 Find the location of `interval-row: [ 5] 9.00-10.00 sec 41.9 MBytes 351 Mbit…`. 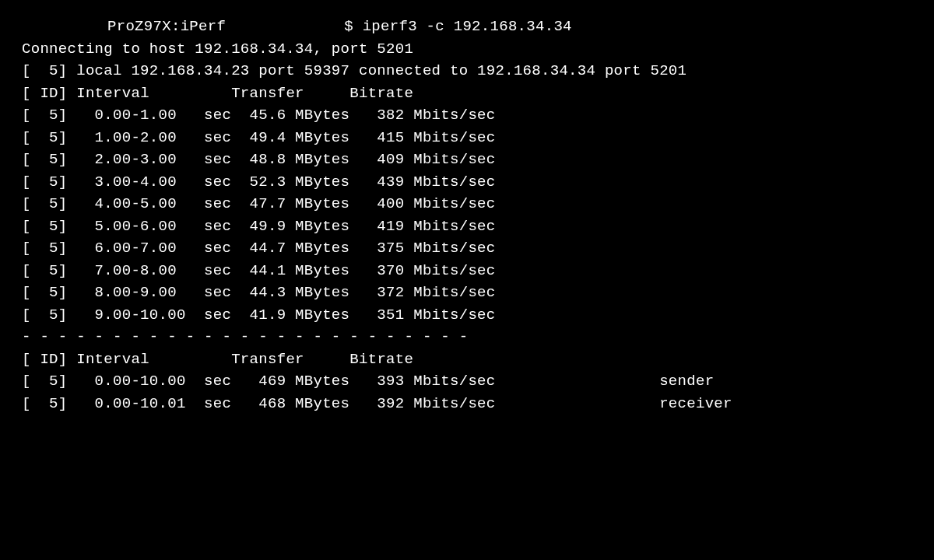

interval-row: [ 5] 9.00-10.00 sec 41.9 MBytes 351 Mbit… is located at coordinates (467, 316).